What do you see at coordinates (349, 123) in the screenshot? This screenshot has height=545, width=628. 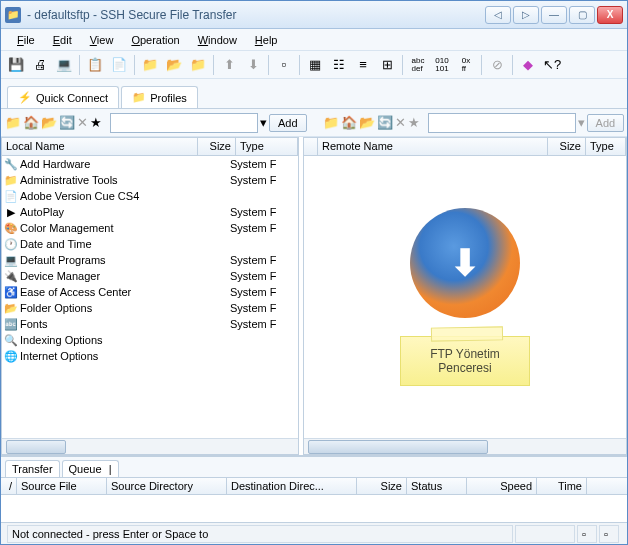 I see `remote-home-icon: 🏠` at bounding box center [349, 123].